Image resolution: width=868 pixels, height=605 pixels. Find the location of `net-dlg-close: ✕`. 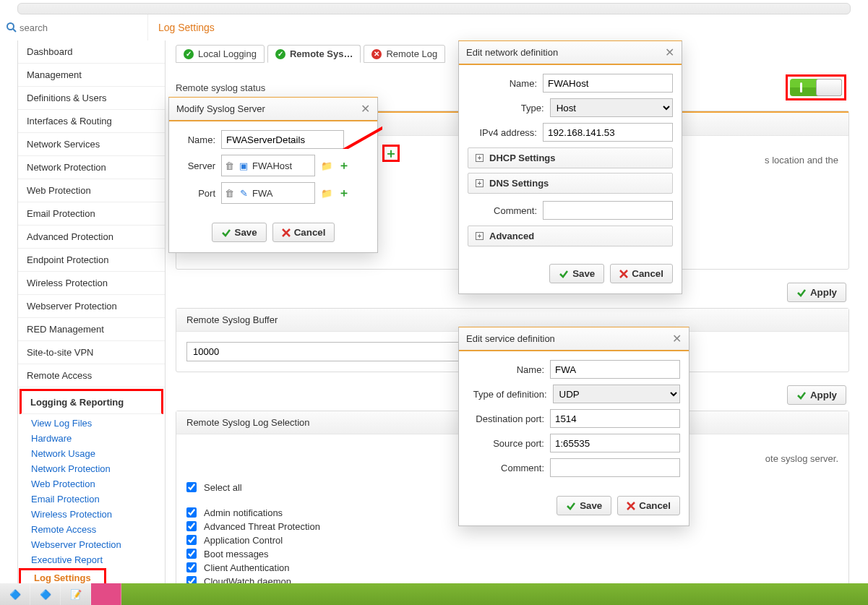

net-dlg-close: ✕ is located at coordinates (669, 52).